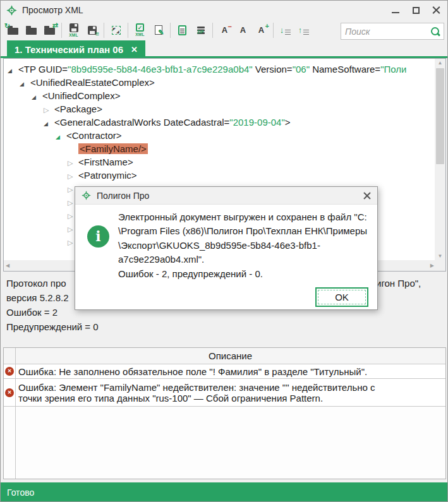 The height and width of the screenshot is (502, 448). What do you see at coordinates (342, 297) in the screenshot?
I see `ok-button: OK` at bounding box center [342, 297].